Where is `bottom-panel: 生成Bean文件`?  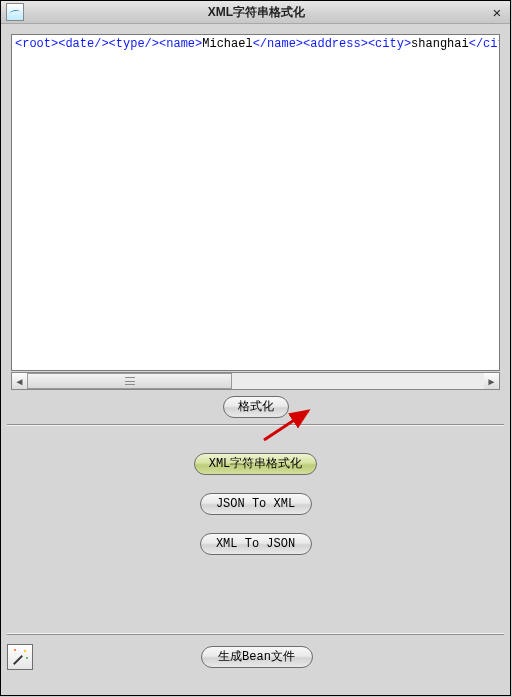 bottom-panel: 生成Bean文件 is located at coordinates (256, 657).